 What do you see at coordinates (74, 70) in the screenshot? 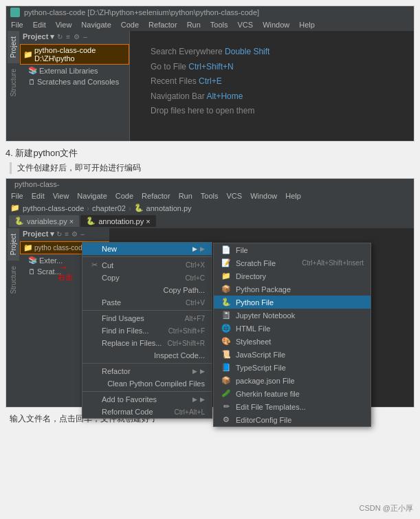
I see `tree-external-libs: 📚 External Libraries` at bounding box center [74, 70].